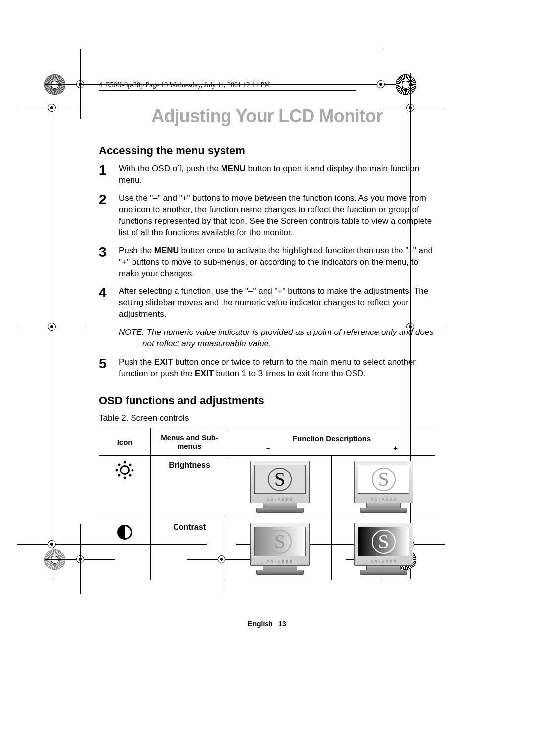 The image size is (534, 756). What do you see at coordinates (125, 470) in the screenshot?
I see `brightness-icon` at bounding box center [125, 470].